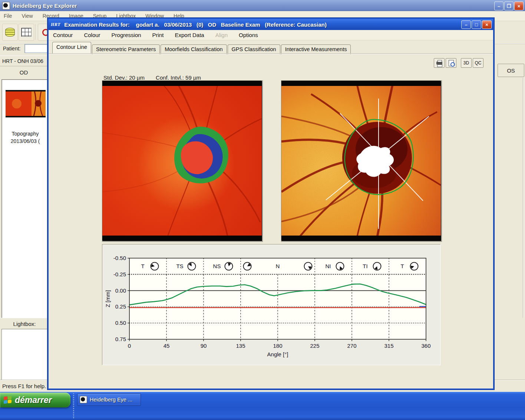 This screenshot has height=420, width=525. Describe the element at coordinates (189, 35) in the screenshot. I see `menu-export-data: Export Data` at that location.